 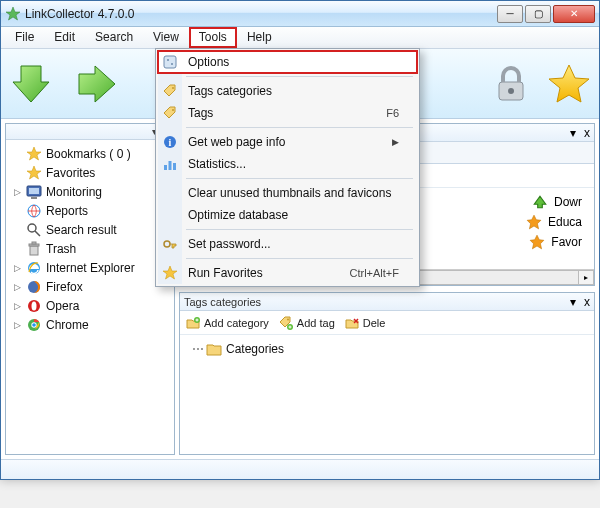 I want to click on item-label: Educa, so click(x=565, y=222).